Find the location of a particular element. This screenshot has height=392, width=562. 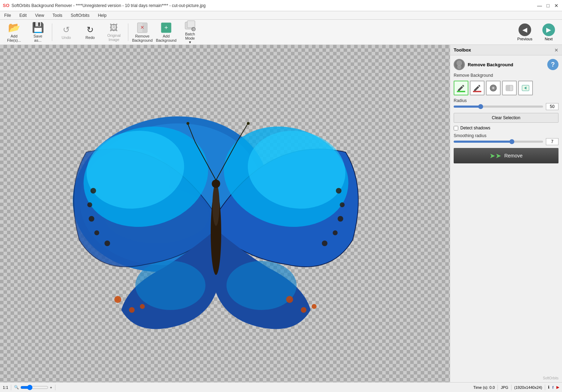

batch-mode-icon: ⚙ is located at coordinates (190, 26).